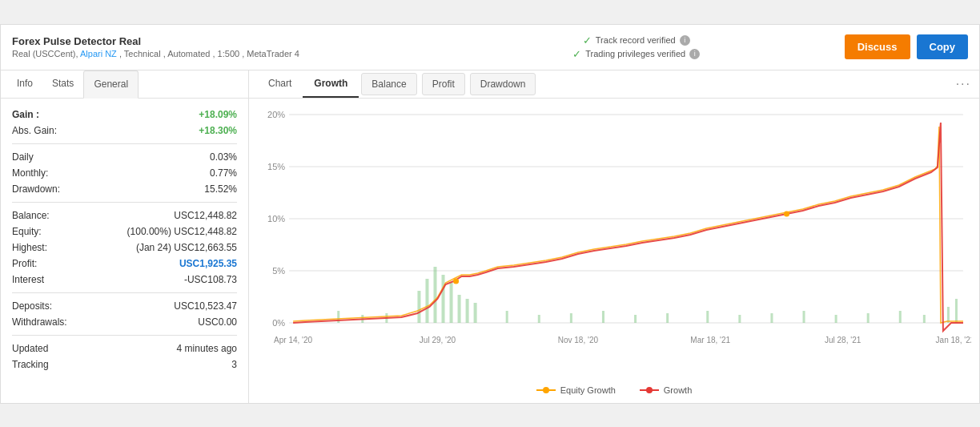 Image resolution: width=980 pixels, height=427 pixels. Describe the element at coordinates (28, 280) in the screenshot. I see `interest-label: Interest` at that location.